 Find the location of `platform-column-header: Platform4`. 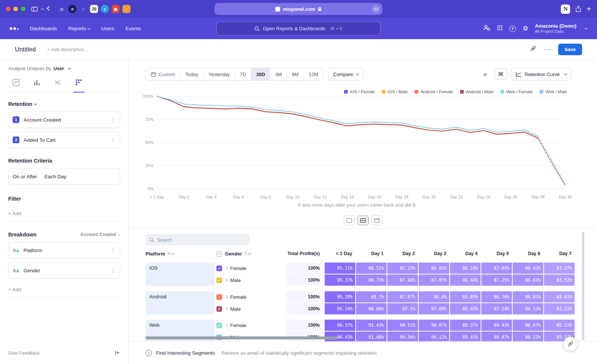

platform-column-header: Platform4 is located at coordinates (180, 254).